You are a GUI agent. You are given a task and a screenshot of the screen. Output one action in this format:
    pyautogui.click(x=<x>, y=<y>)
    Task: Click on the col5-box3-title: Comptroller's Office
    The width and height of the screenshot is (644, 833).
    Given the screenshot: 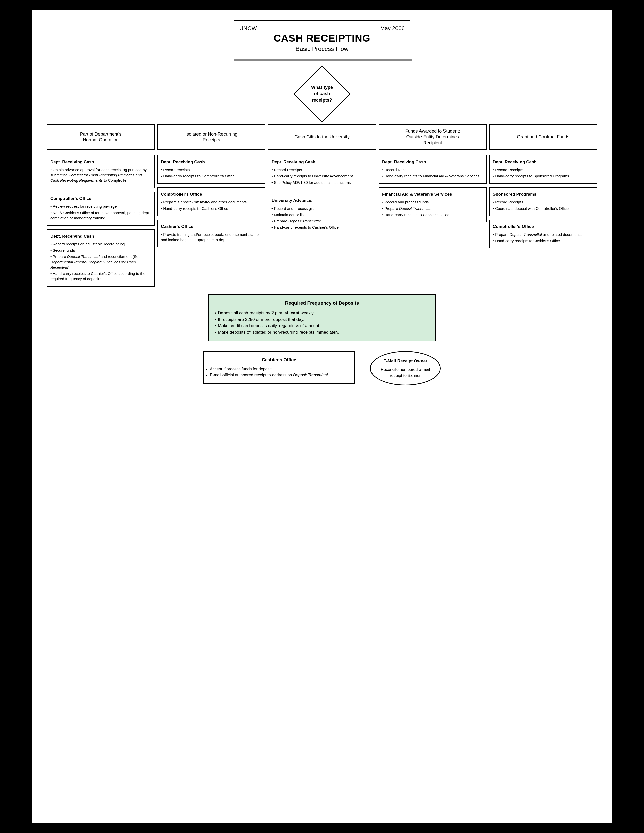 What is the action you would take?
    pyautogui.click(x=543, y=227)
    